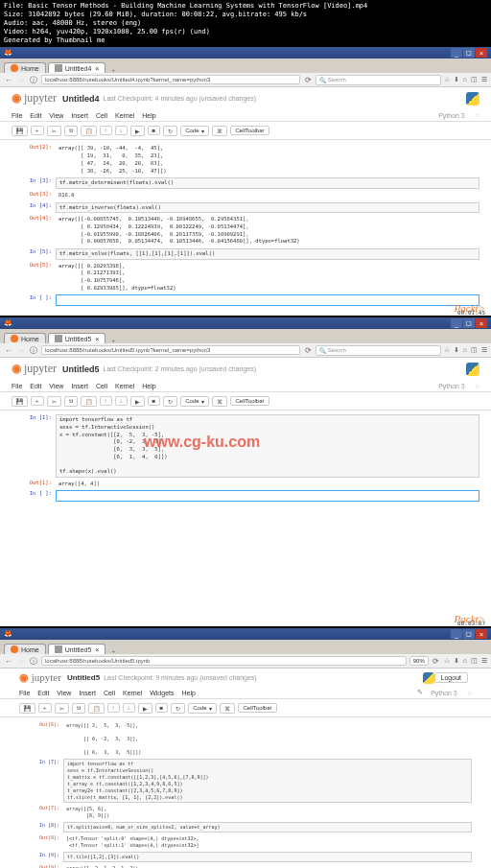 The height and width of the screenshot is (868, 491). Describe the element at coordinates (171, 80) in the screenshot. I see `url-input: localhost:8888/notebooks/Untitled4.ipynb…` at that location.